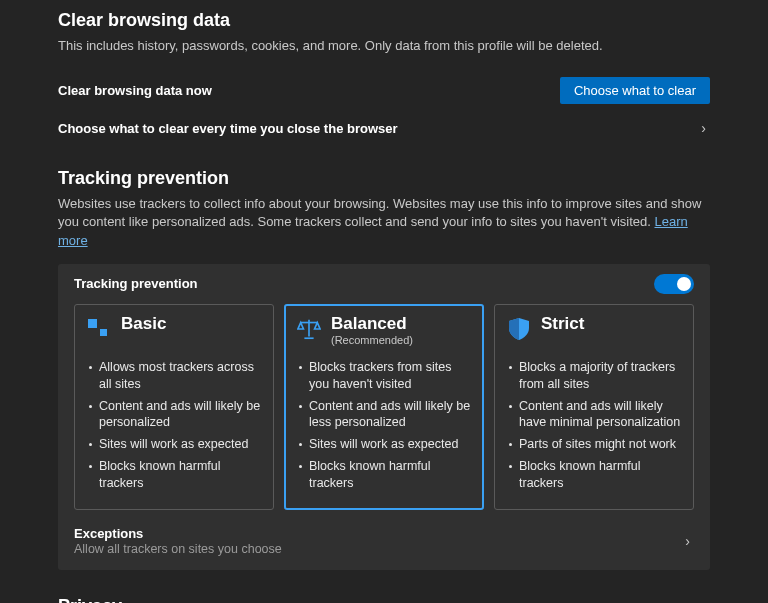 This screenshot has width=768, height=603. I want to click on basic-bullet: Blocks known harmful trackers, so click(174, 475).